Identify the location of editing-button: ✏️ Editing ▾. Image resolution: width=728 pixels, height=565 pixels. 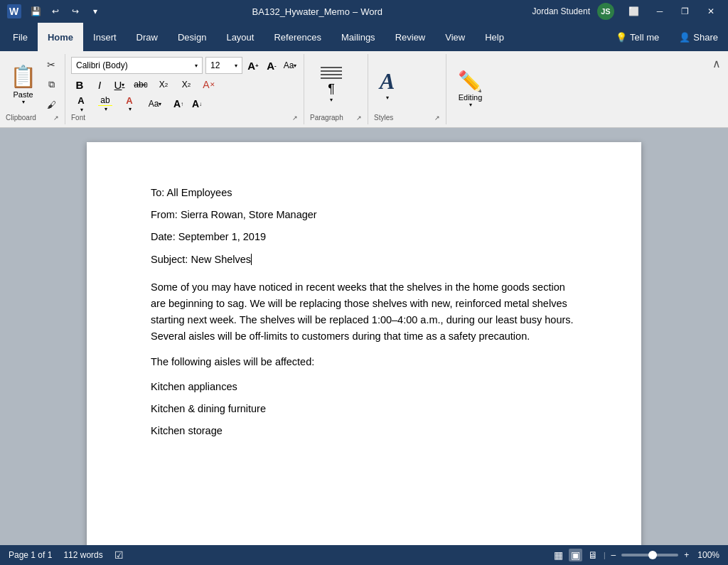
(471, 89).